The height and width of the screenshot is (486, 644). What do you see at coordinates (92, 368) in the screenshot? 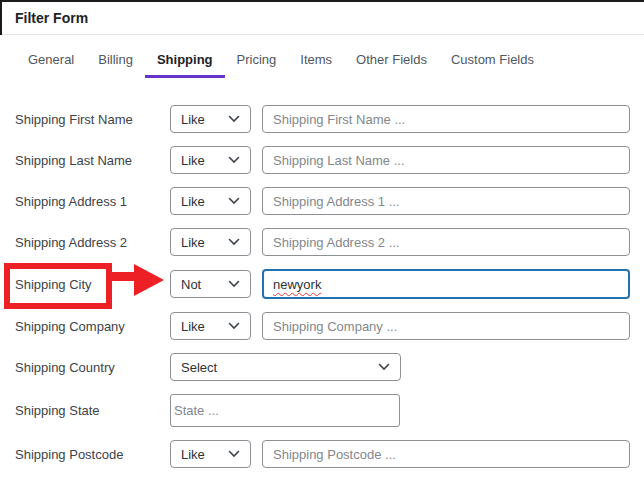
I see `field-label: Shipping Country` at bounding box center [92, 368].